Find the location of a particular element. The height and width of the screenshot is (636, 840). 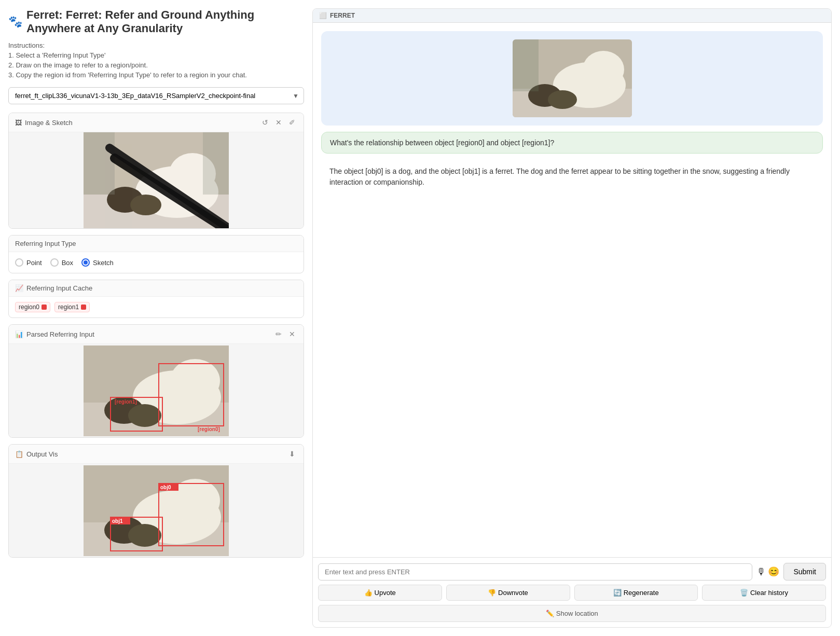

model-select-wrapper: ferret_ft_clipL336_vicunaV1-3-13b_3Ep_da… is located at coordinates (156, 95).